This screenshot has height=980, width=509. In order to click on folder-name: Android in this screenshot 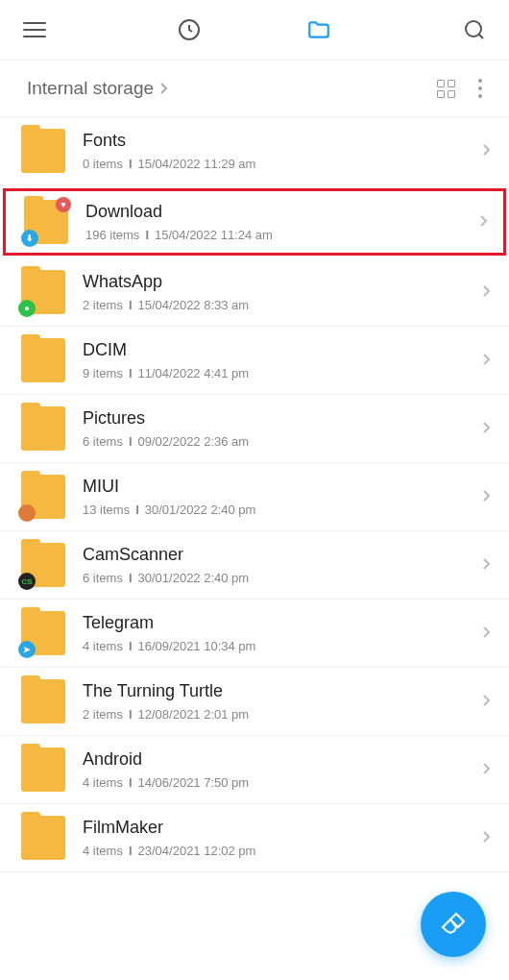, I will do `click(282, 759)`.